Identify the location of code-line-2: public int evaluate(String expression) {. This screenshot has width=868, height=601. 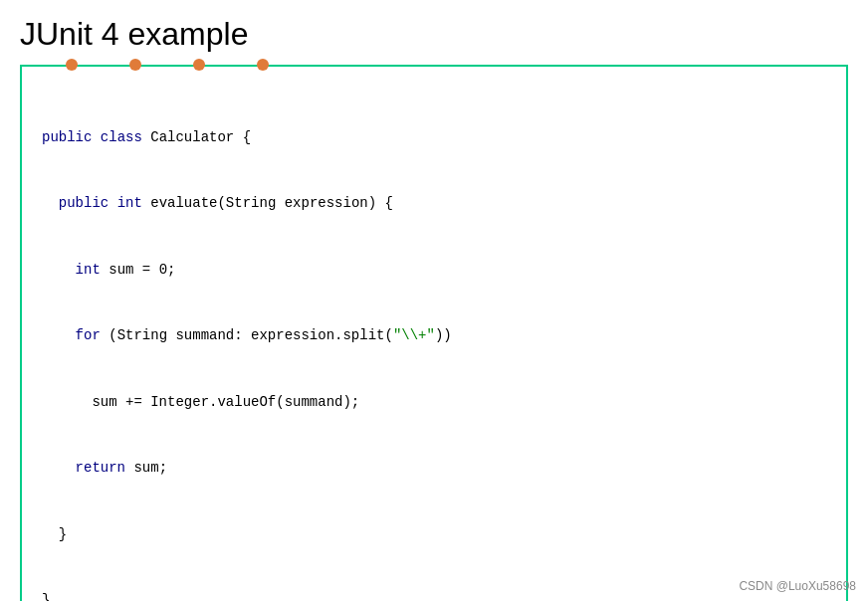
(434, 204).